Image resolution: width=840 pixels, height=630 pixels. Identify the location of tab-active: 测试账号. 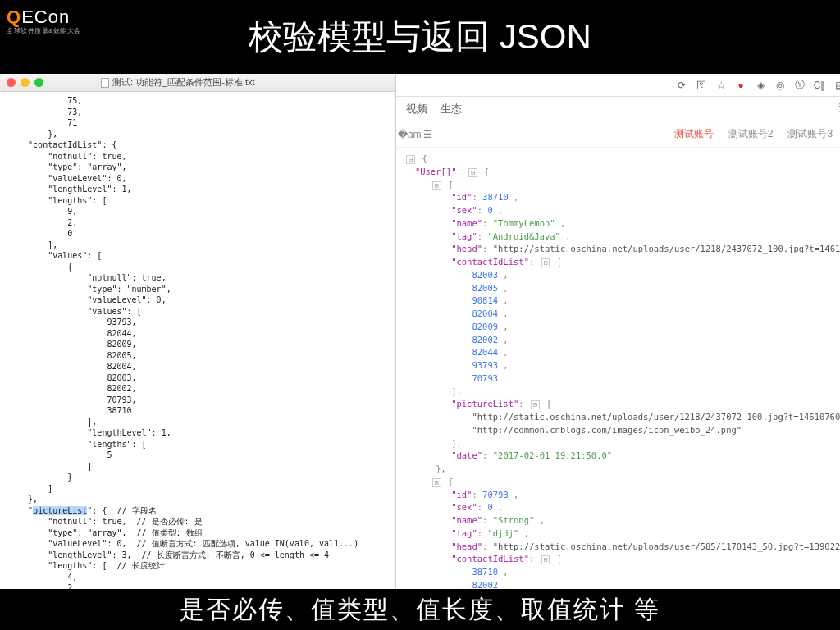
(694, 135).